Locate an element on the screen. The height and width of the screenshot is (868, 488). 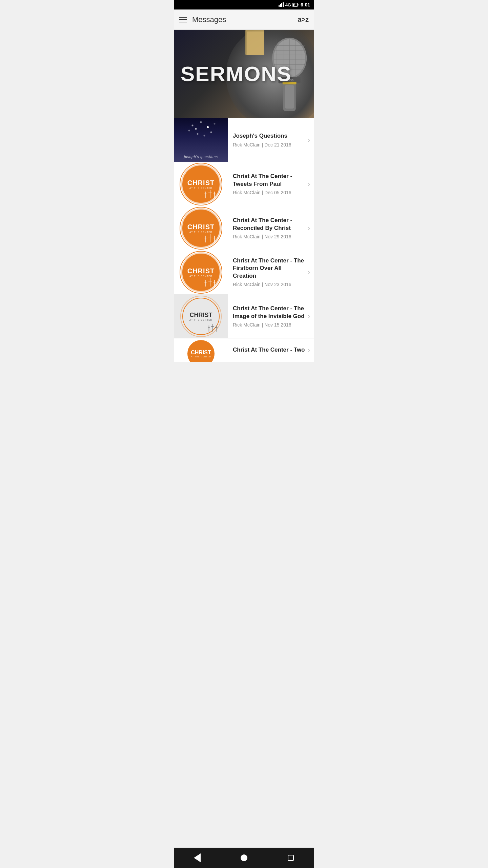
page-title: Messages is located at coordinates (209, 20).